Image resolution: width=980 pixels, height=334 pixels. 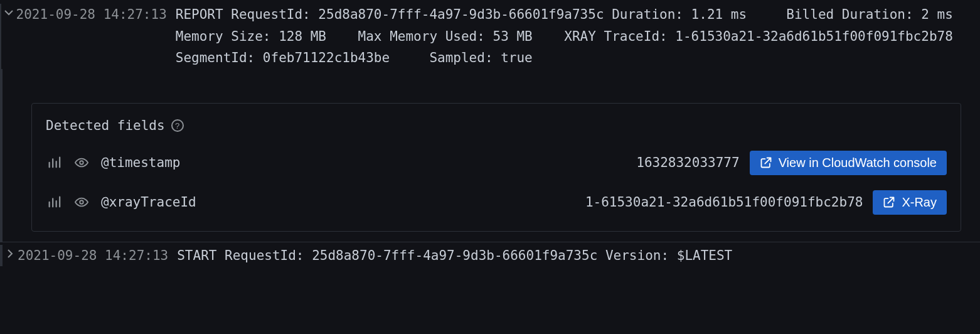 What do you see at coordinates (919, 202) in the screenshot?
I see `button-label: X-Ray` at bounding box center [919, 202].